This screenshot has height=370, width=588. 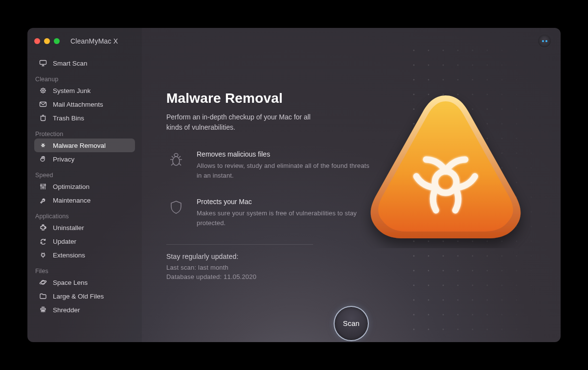 I want to click on sidebar-item-label: Smart Scan, so click(x=70, y=64).